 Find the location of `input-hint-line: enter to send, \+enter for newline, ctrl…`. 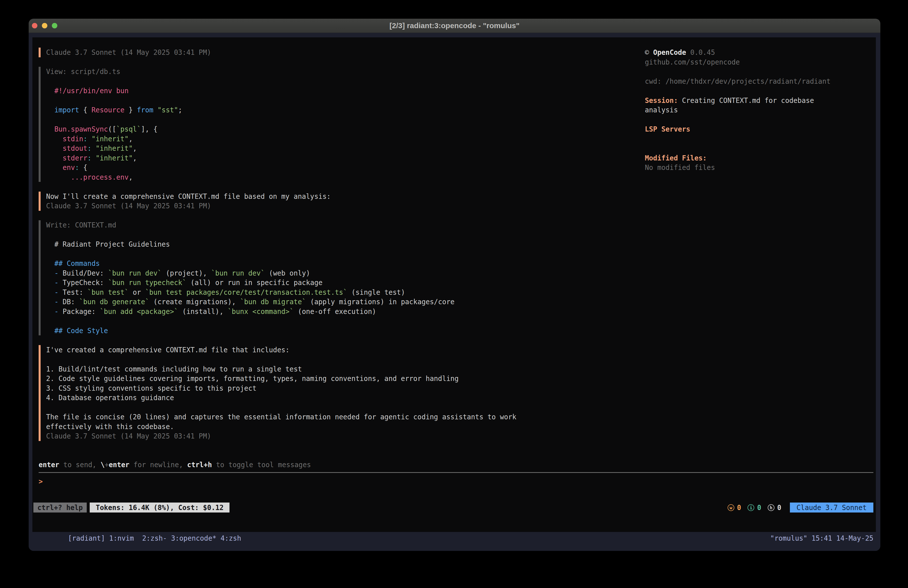

input-hint-line: enter to send, \+enter for newline, ctrl… is located at coordinates (175, 465).